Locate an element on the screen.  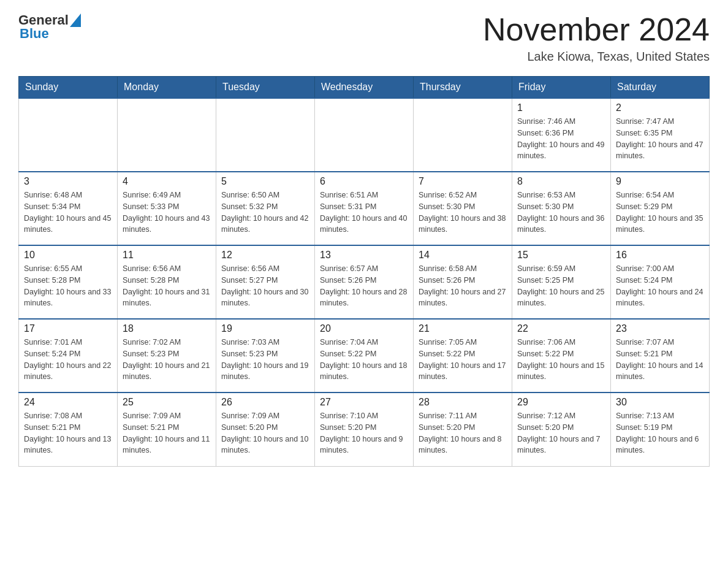
day-info: Sunrise: 7:11 AMSunset: 5:20 PMDaylight:… is located at coordinates (463, 433).